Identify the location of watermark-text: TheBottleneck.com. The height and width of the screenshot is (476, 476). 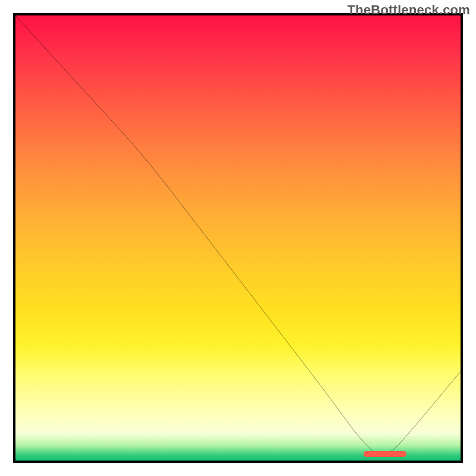
(409, 10).